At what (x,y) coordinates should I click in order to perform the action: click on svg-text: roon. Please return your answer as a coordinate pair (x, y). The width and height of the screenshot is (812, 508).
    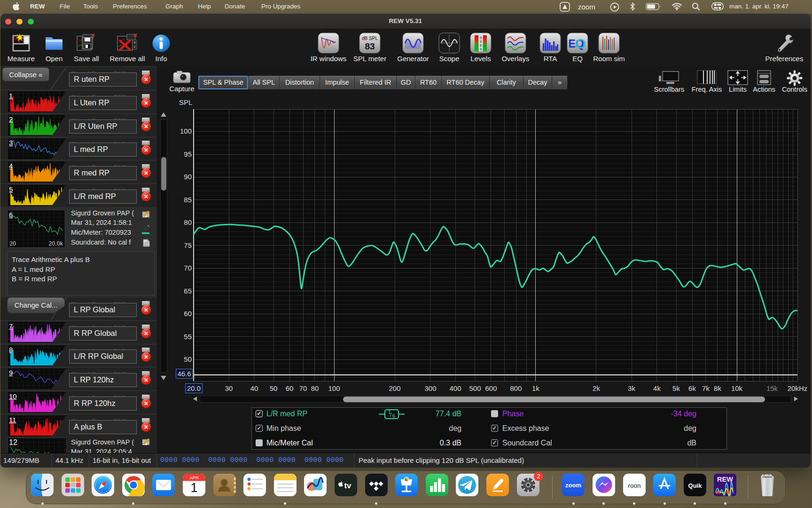
    Looking at the image, I should click on (634, 485).